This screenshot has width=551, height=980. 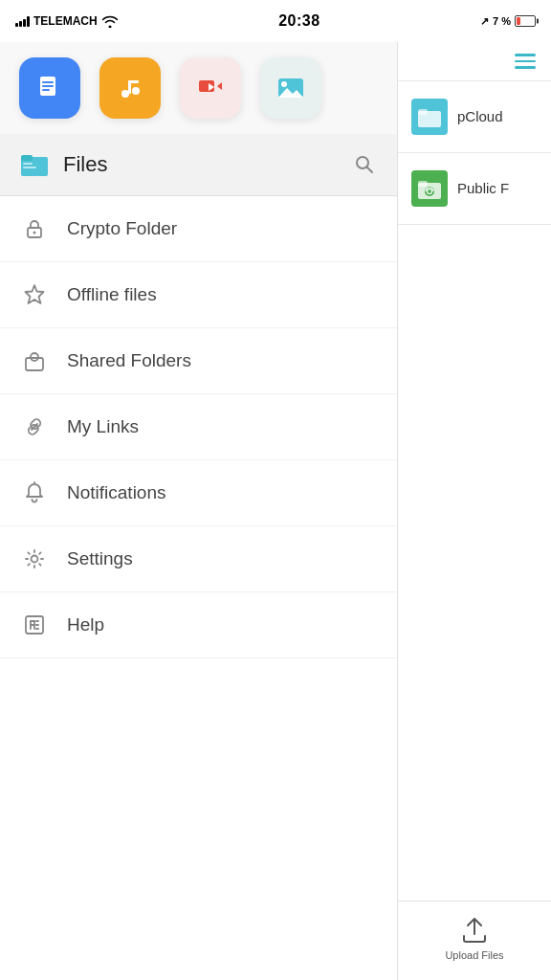 What do you see at coordinates (112, 295) in the screenshot?
I see `offline-files-label: Offline files` at bounding box center [112, 295].